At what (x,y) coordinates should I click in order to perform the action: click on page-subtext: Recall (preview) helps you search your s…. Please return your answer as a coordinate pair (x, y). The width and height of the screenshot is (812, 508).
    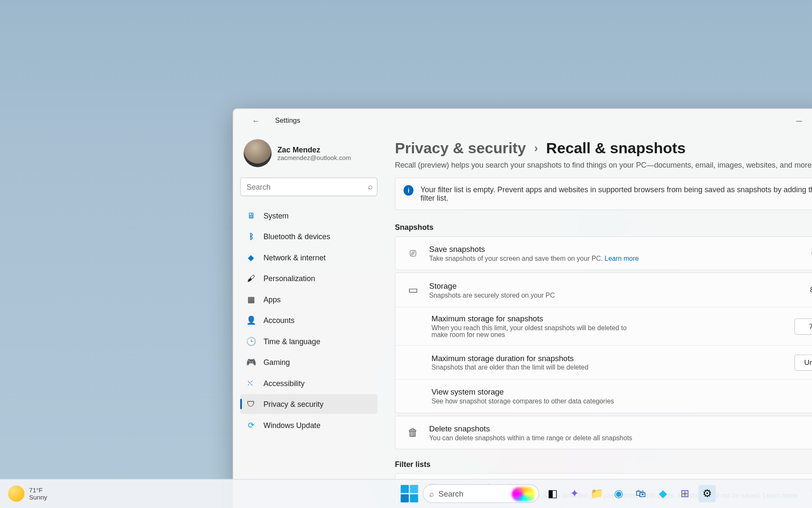
    Looking at the image, I should click on (604, 165).